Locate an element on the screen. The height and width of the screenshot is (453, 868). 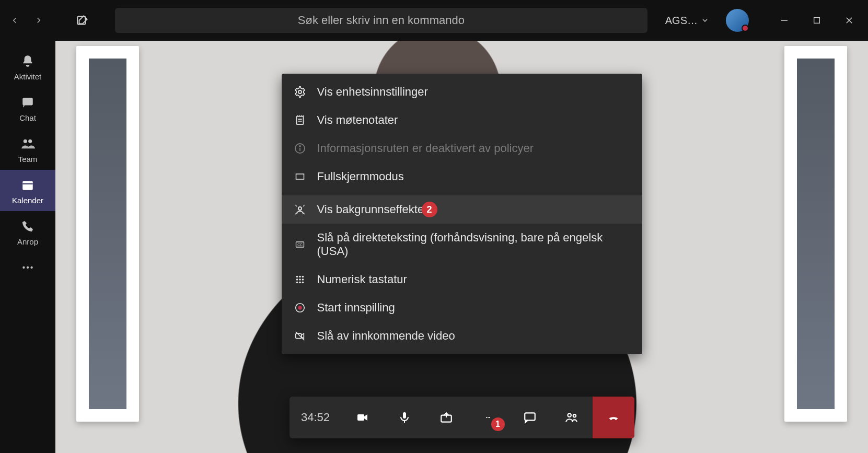
app-sidebar: Aktivitet Chat Team Kalender Anrop is located at coordinates (28, 247).